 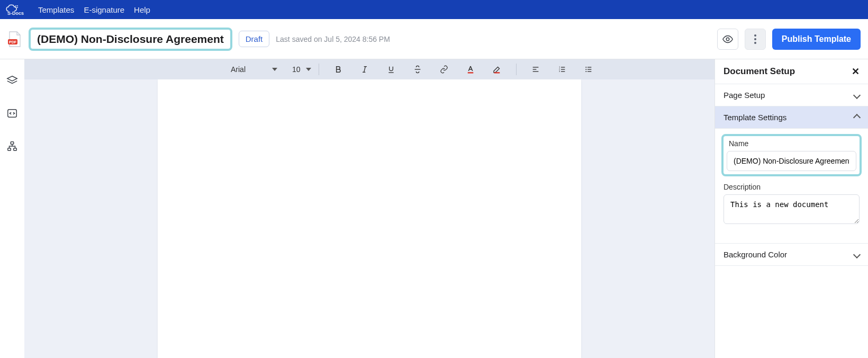 What do you see at coordinates (497, 69) in the screenshot?
I see `highlight-icon` at bounding box center [497, 69].